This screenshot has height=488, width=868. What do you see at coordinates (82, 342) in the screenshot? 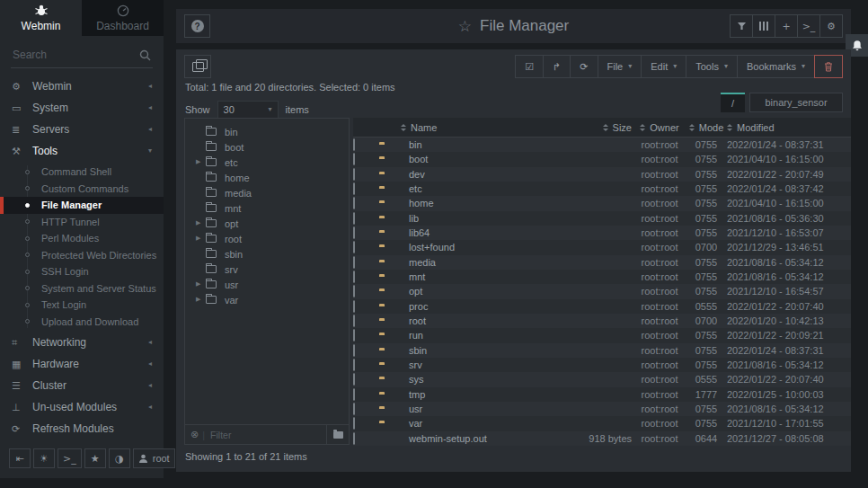
I see `sidebar-item-networking: ⌗ Networking ◂` at bounding box center [82, 342].